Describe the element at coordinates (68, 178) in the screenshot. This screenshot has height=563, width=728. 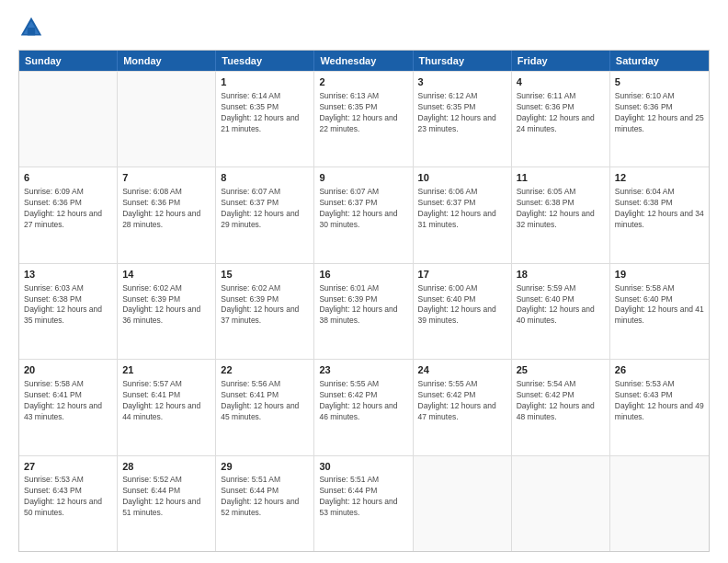
I see `day-number: 6` at that location.